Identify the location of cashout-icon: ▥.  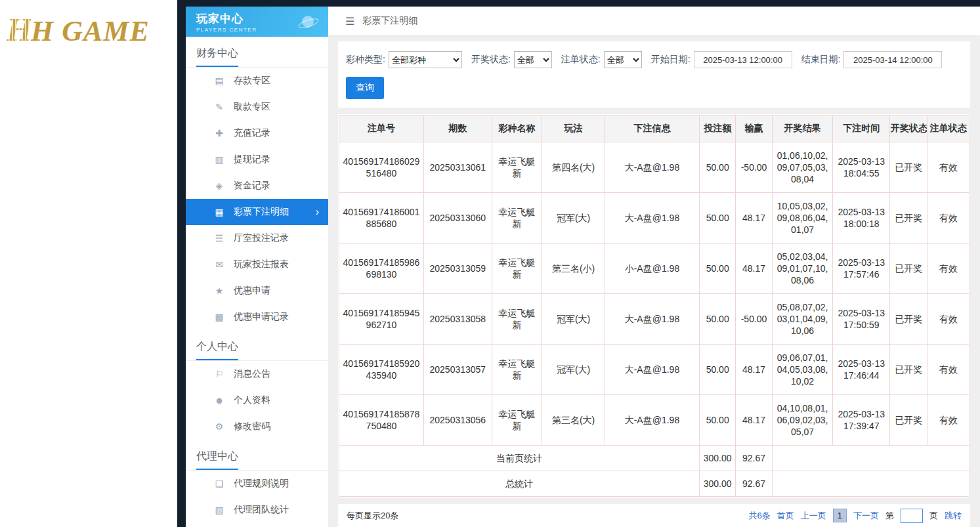
(219, 159).